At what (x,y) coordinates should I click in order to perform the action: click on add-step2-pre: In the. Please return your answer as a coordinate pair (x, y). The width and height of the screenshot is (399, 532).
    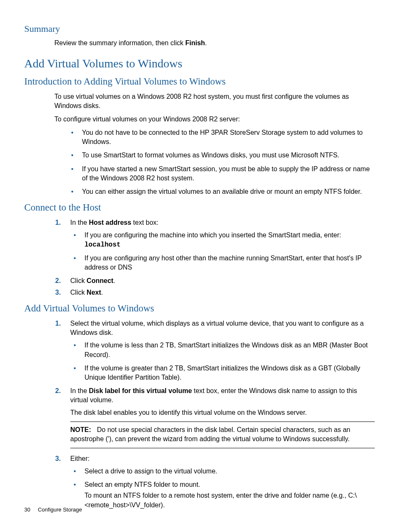
    Looking at the image, I should click on (79, 391).